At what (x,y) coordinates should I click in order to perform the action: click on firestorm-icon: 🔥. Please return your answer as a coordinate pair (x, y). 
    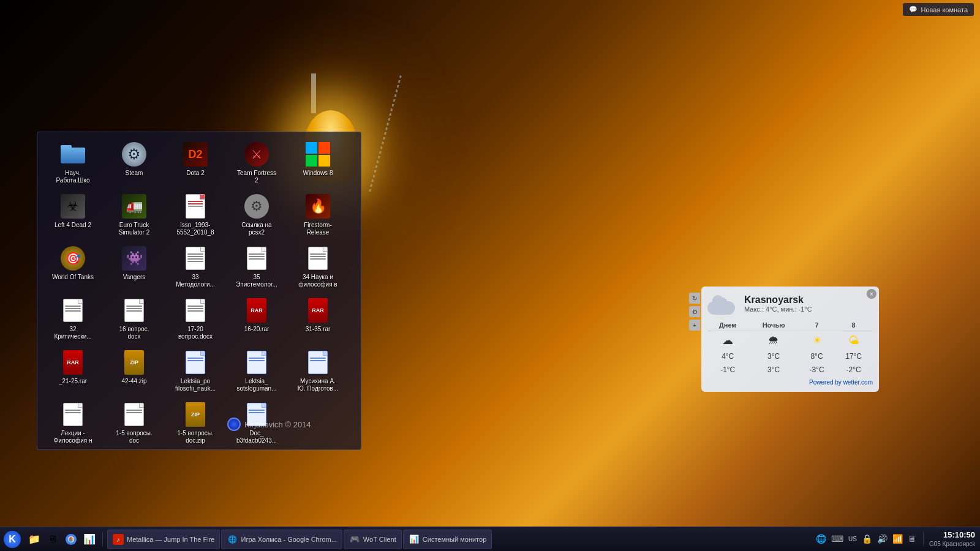
    Looking at the image, I should click on (318, 206).